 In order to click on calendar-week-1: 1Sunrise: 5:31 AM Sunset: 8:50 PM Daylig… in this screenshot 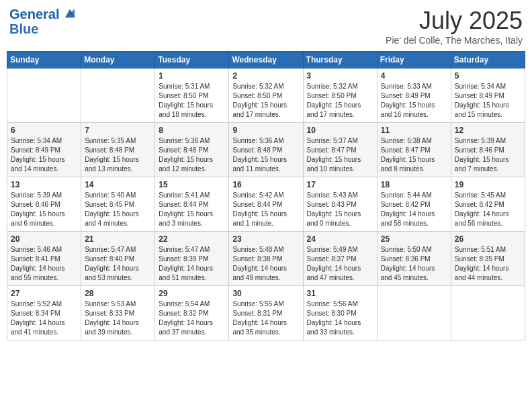, I will do `click(266, 95)`.